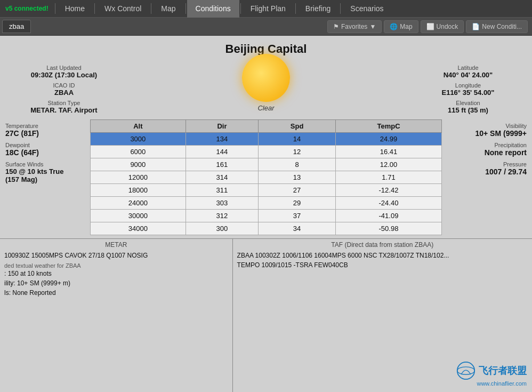 This screenshot has width=532, height=392. What do you see at coordinates (265, 108) in the screenshot?
I see `weather-description: Clear` at bounding box center [265, 108].